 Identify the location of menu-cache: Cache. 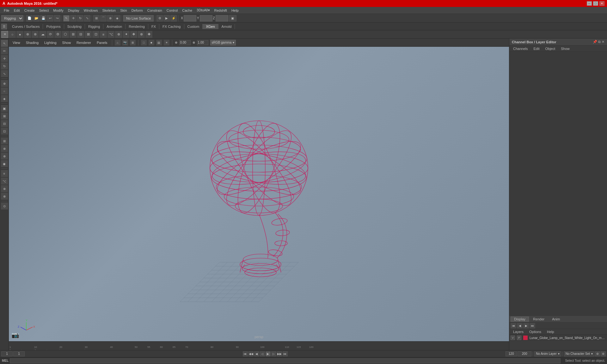
(187, 10).